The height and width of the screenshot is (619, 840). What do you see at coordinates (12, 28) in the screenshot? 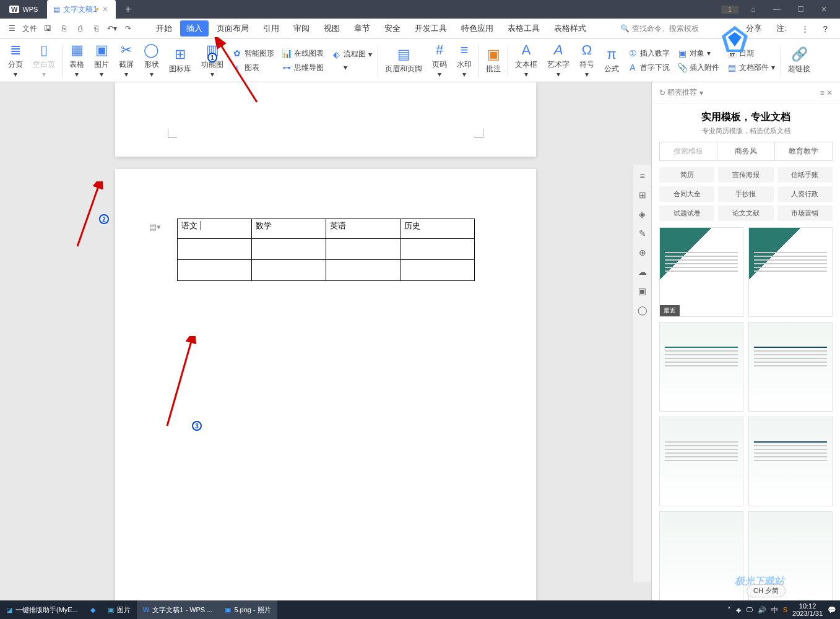
I see `hamburger-icon: ☰` at bounding box center [12, 28].